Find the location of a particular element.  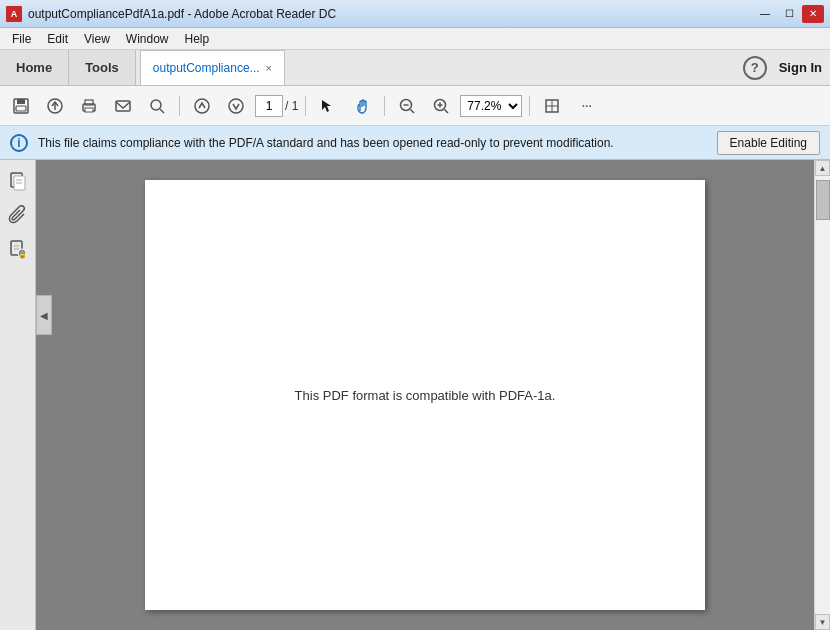

page-number-input is located at coordinates (269, 106).